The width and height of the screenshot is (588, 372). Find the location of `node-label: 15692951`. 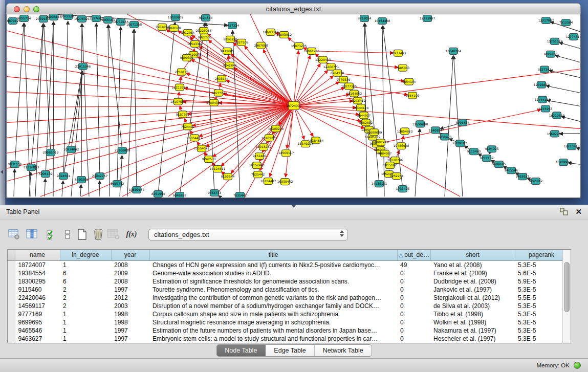

node-label: 15692951 is located at coordinates (555, 134).